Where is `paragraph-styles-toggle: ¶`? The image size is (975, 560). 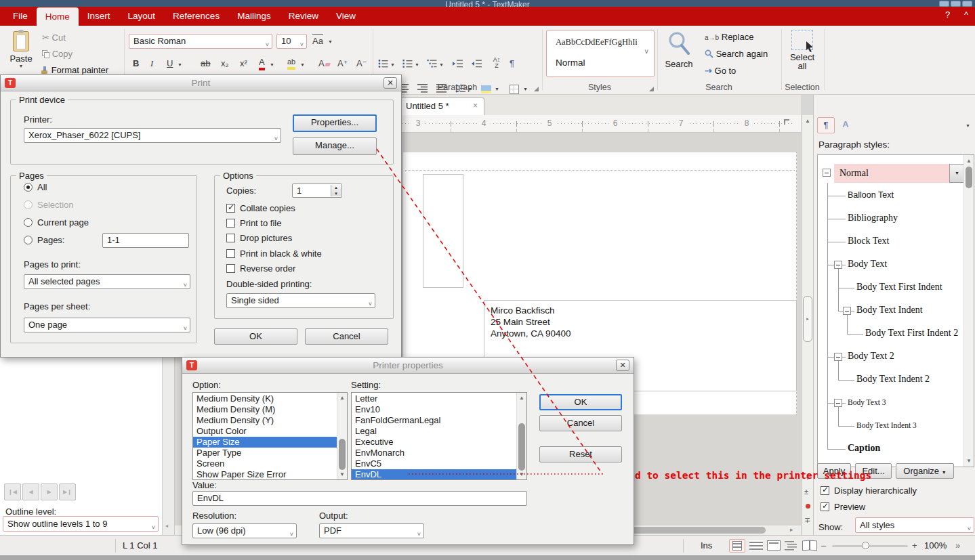 paragraph-styles-toggle: ¶ is located at coordinates (826, 125).